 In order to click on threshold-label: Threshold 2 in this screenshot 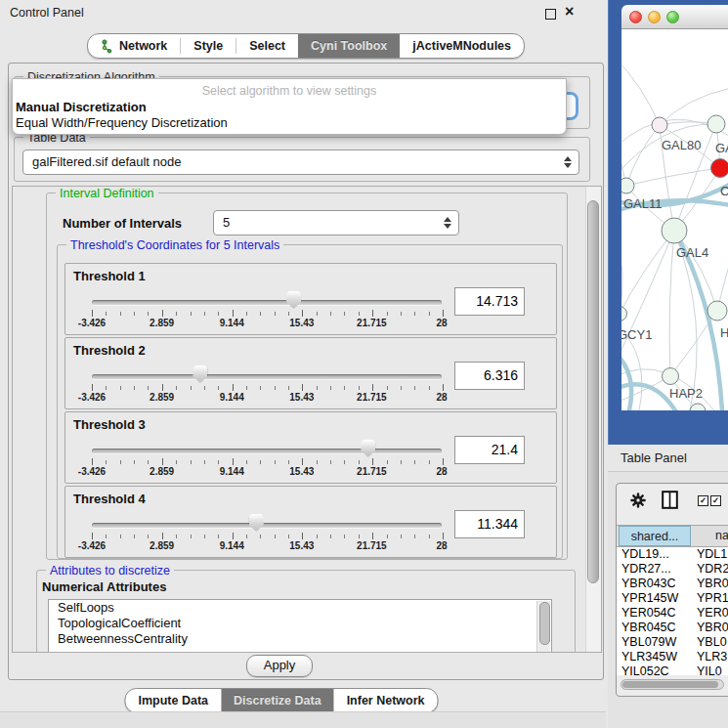, I will do `click(109, 350)`.